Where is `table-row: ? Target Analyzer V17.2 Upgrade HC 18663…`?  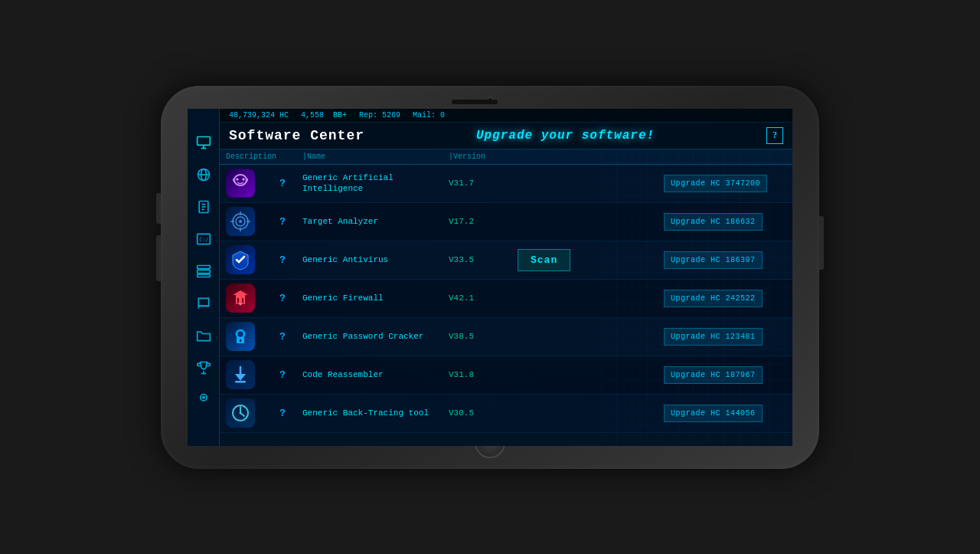 table-row: ? Target Analyzer V17.2 Upgrade HC 18663… is located at coordinates (506, 222).